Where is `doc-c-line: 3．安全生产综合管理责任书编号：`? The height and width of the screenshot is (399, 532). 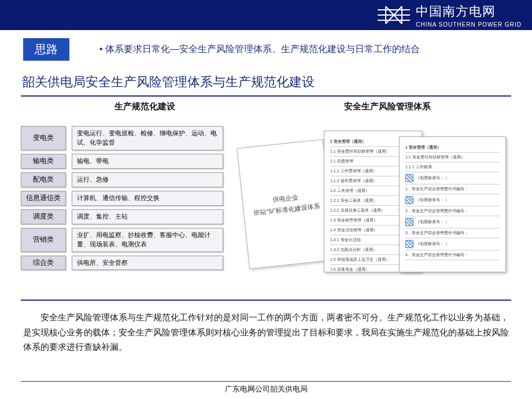
doc-c-line: 3．安全生产综合管理责任书编号： is located at coordinates (452, 234).